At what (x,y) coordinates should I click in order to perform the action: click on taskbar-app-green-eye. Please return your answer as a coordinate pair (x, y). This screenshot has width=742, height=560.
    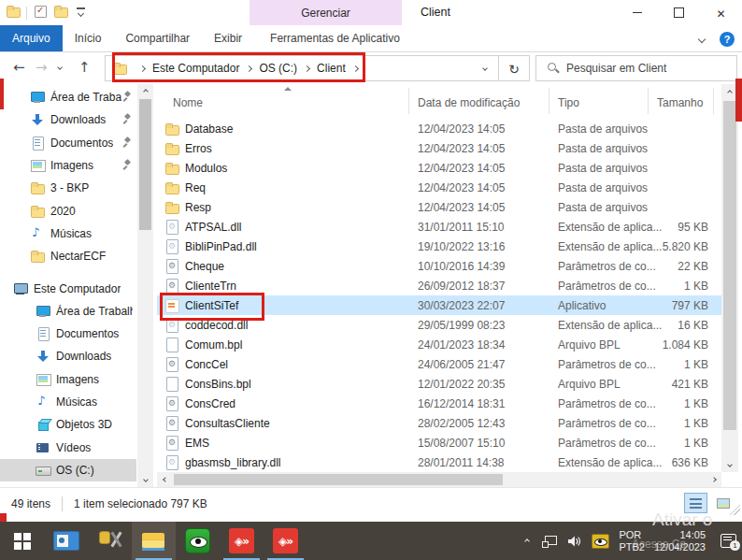
    Looking at the image, I should click on (198, 540).